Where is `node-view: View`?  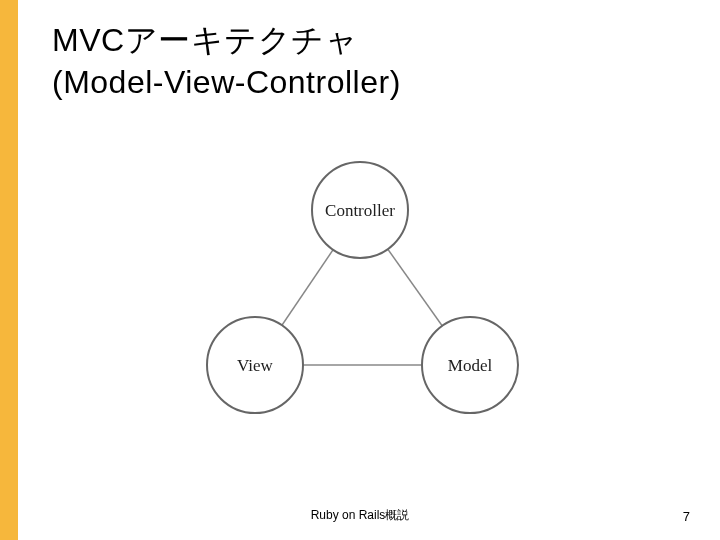
node-view: View is located at coordinates (255, 365).